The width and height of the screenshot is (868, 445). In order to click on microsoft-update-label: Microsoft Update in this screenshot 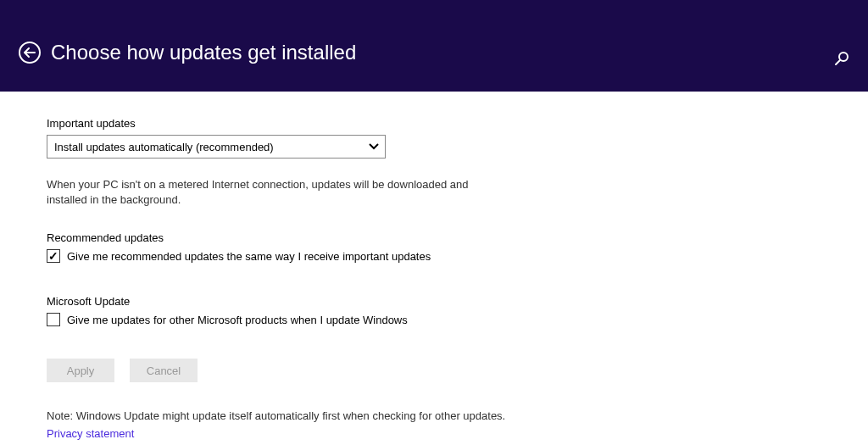, I will do `click(458, 302)`.